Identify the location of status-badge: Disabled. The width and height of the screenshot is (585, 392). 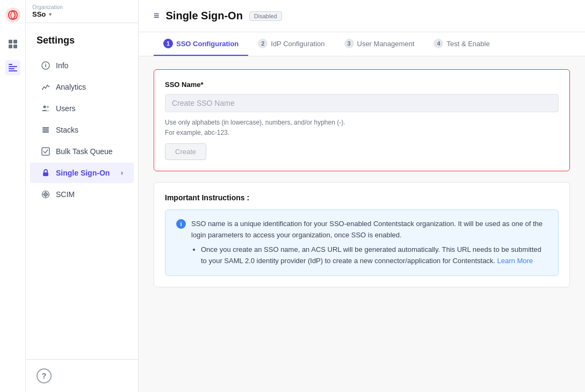
(265, 16).